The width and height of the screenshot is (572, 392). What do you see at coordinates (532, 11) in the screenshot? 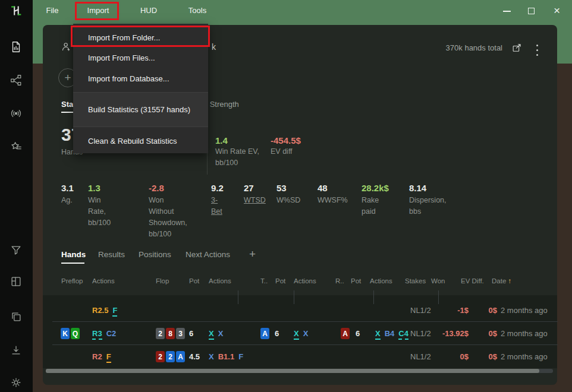
I see `maximize-icon` at bounding box center [532, 11].